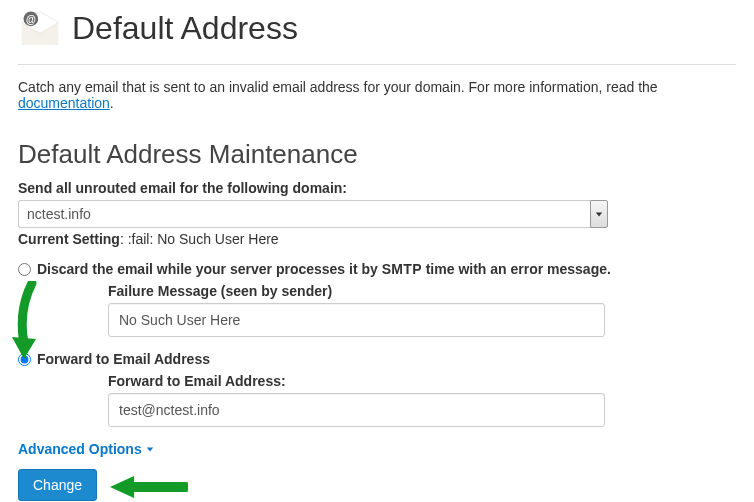 The height and width of the screenshot is (502, 754). I want to click on caret-down-icon, so click(150, 449).